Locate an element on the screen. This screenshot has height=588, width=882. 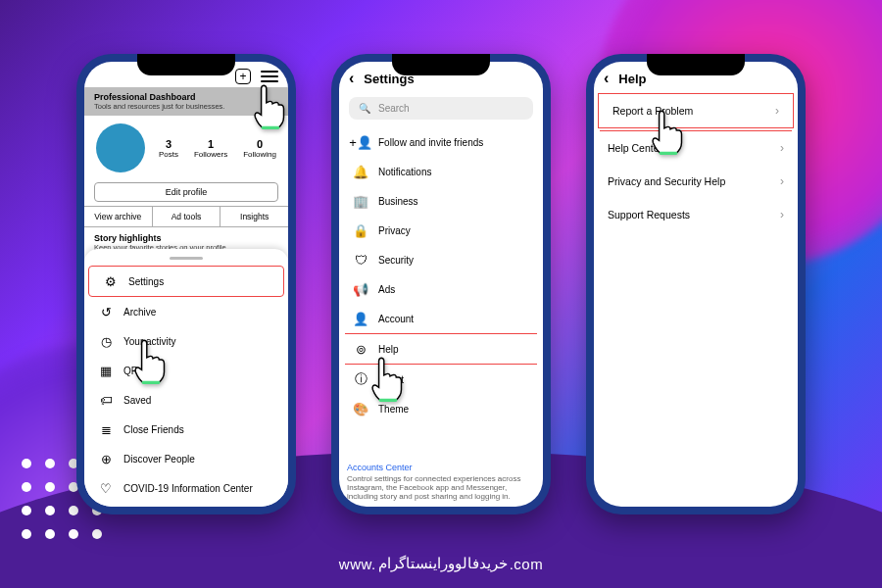
lifebuoy-icon: ⊚ is located at coordinates (361, 349).